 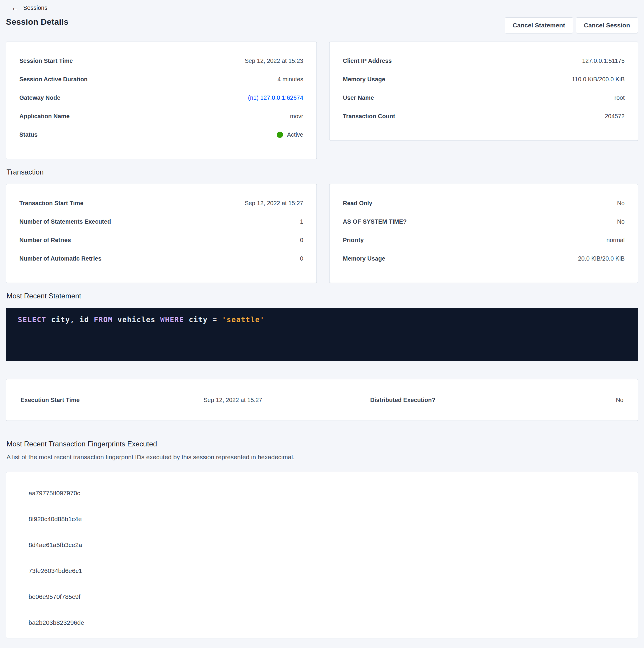 What do you see at coordinates (203, 320) in the screenshot?
I see `sql-text: city =` at bounding box center [203, 320].